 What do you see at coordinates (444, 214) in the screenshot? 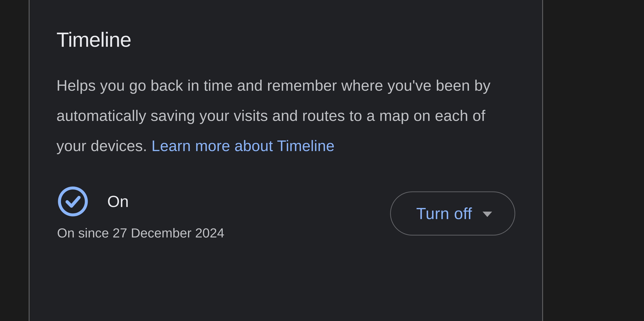
I see `turn-off-button-label: Turn off` at bounding box center [444, 214].